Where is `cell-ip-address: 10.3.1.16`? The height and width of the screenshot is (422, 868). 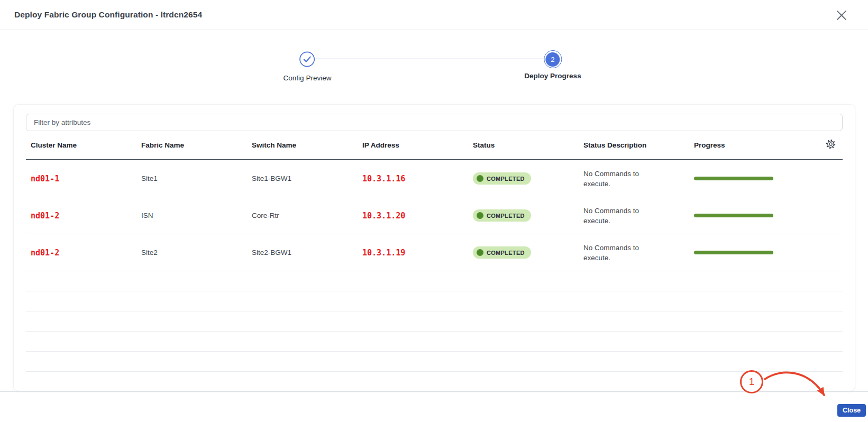 cell-ip-address: 10.3.1.16 is located at coordinates (413, 179).